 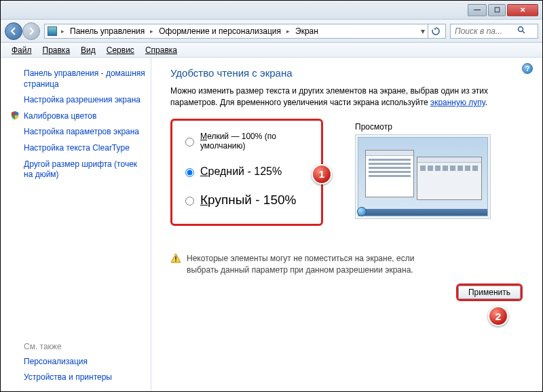 What do you see at coordinates (247, 172) in the screenshot?
I see `radio-medium-row: Средний - 125%` at bounding box center [247, 172].